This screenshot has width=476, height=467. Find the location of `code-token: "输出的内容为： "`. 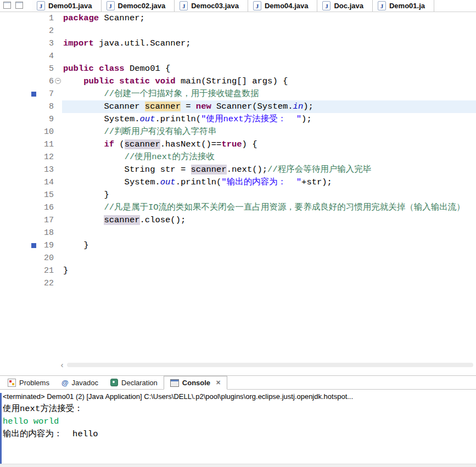

code-token: "输出的内容为： " is located at coordinates (261, 182).